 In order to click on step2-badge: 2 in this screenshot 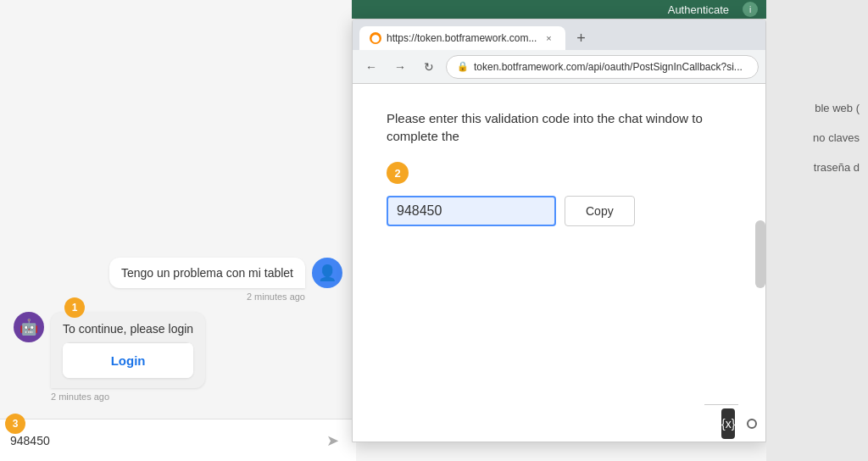, I will do `click(398, 173)`.